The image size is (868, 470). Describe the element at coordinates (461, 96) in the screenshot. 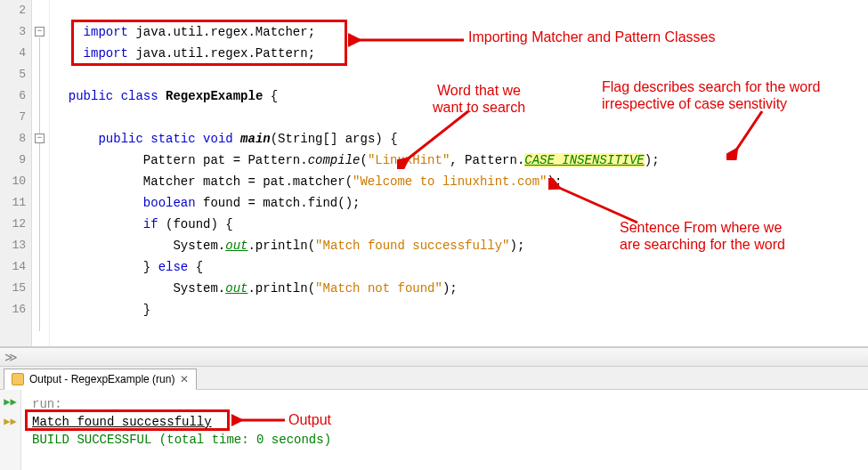

I see `code-line: public class RegexpExample {` at that location.